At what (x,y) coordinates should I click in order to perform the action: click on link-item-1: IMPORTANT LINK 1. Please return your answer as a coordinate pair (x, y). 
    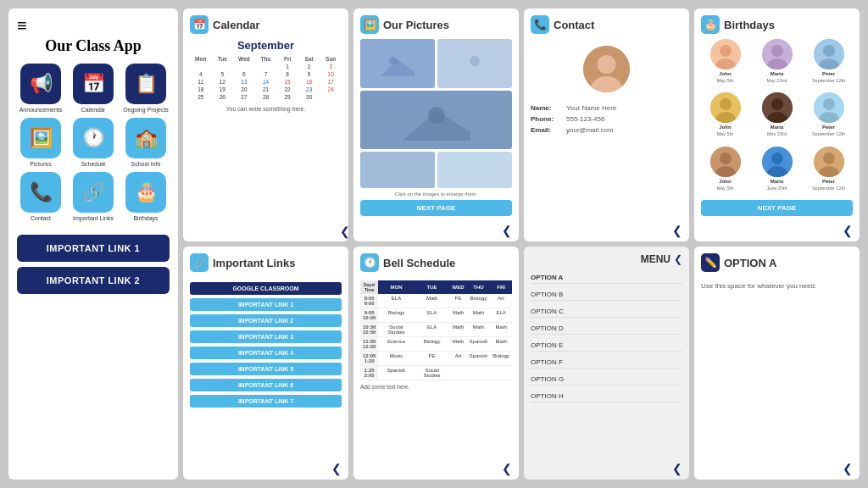
    Looking at the image, I should click on (266, 305).